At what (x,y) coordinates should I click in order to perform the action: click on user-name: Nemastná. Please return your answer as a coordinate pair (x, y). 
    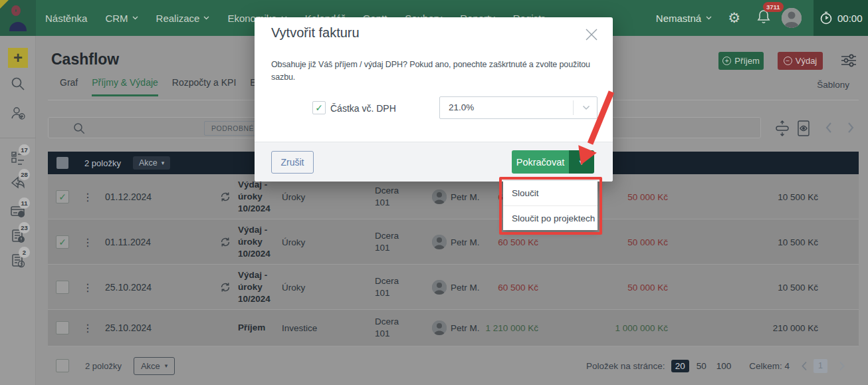
    Looking at the image, I should click on (679, 19).